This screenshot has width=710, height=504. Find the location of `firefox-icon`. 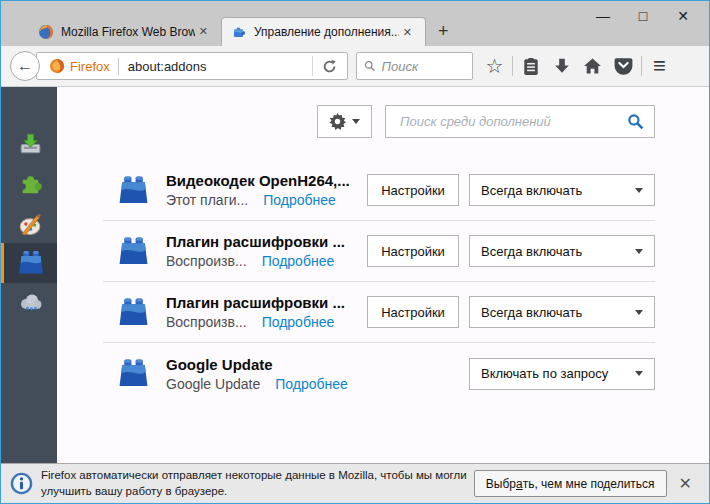

firefox-icon is located at coordinates (46, 32).